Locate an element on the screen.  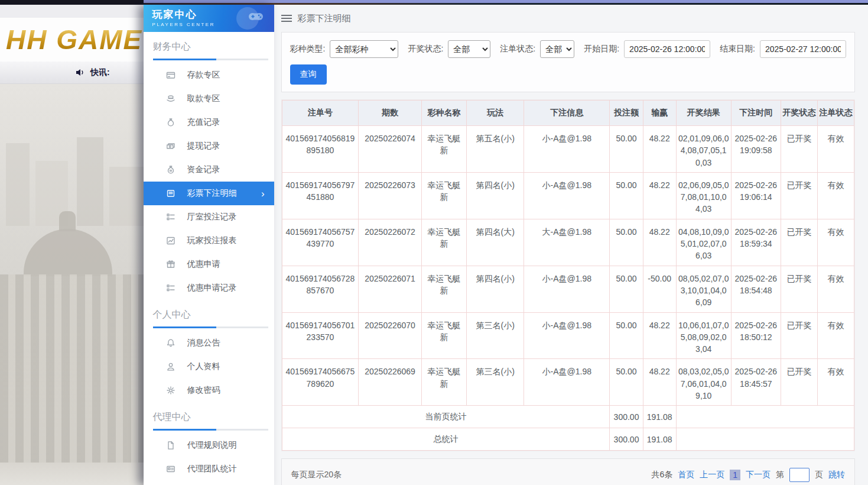
sidebar-item-recharge-record: 充值记录› is located at coordinates (209, 122).